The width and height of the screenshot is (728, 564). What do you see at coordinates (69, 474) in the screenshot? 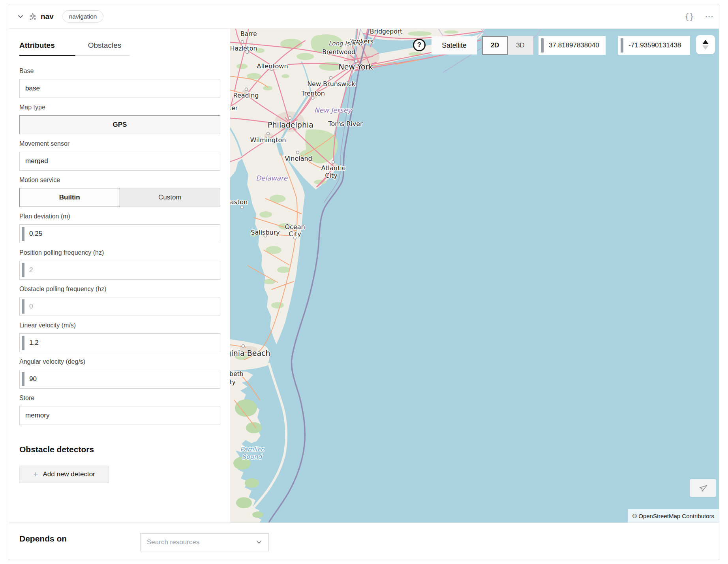
I see `add-detector-label: Add new detector` at bounding box center [69, 474].